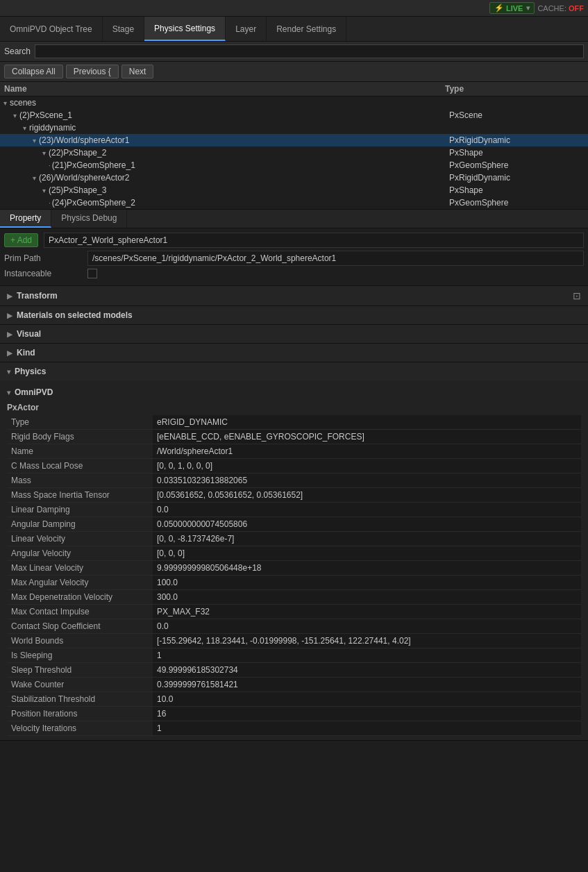  What do you see at coordinates (294, 510) in the screenshot?
I see `physics-prop-row: Linear Damping0.0` at bounding box center [294, 510].